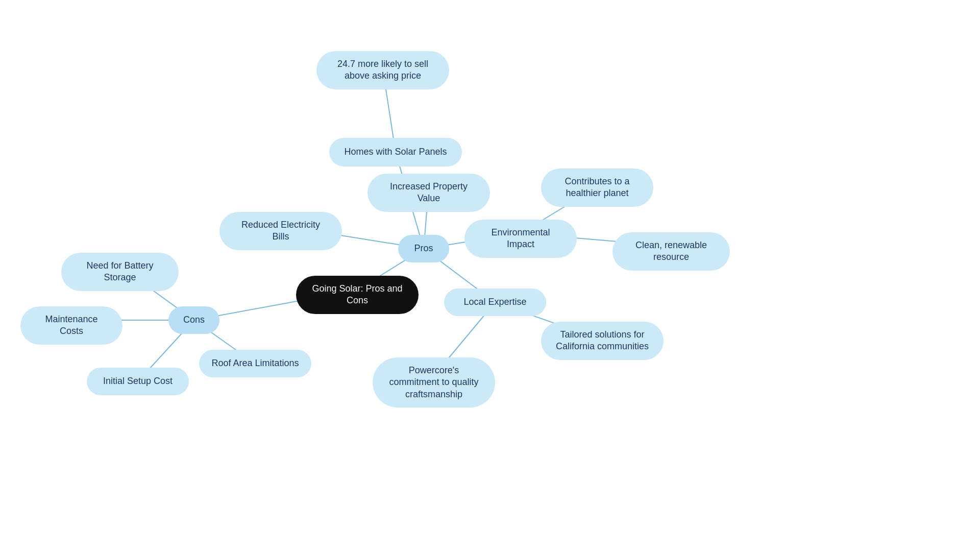 This screenshot has height=553, width=980. Describe the element at coordinates (255, 364) in the screenshot. I see `node-roofArea: Roof Area Limitations` at that location.